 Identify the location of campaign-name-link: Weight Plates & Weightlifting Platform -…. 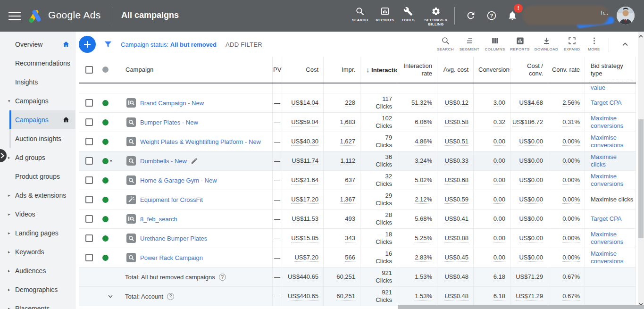
(201, 142).